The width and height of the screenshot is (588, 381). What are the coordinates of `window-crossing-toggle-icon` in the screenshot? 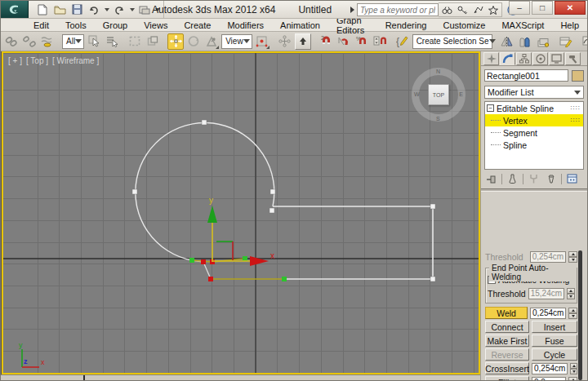 It's located at (153, 42).